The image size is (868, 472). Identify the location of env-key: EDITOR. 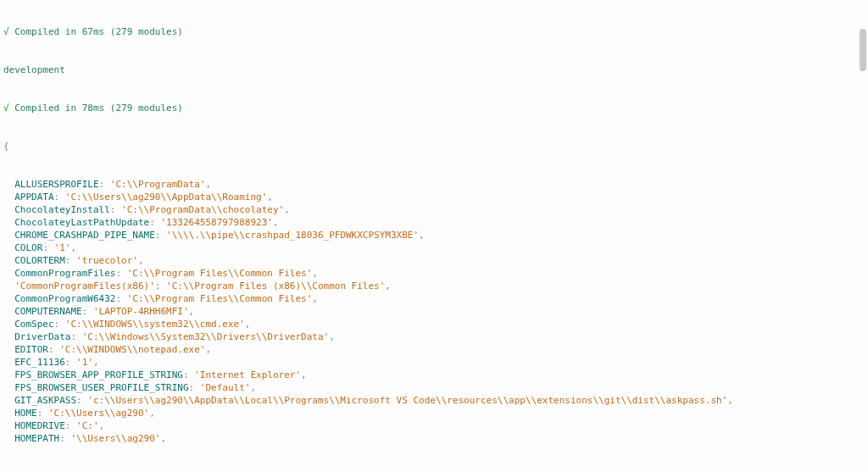
(31, 349).